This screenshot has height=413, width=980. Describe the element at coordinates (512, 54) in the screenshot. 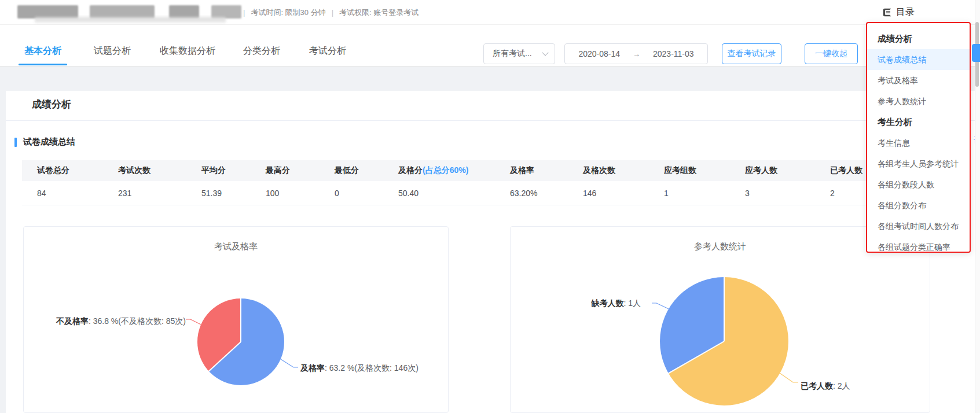

I see `exam-select-value: 所有考试...` at that location.